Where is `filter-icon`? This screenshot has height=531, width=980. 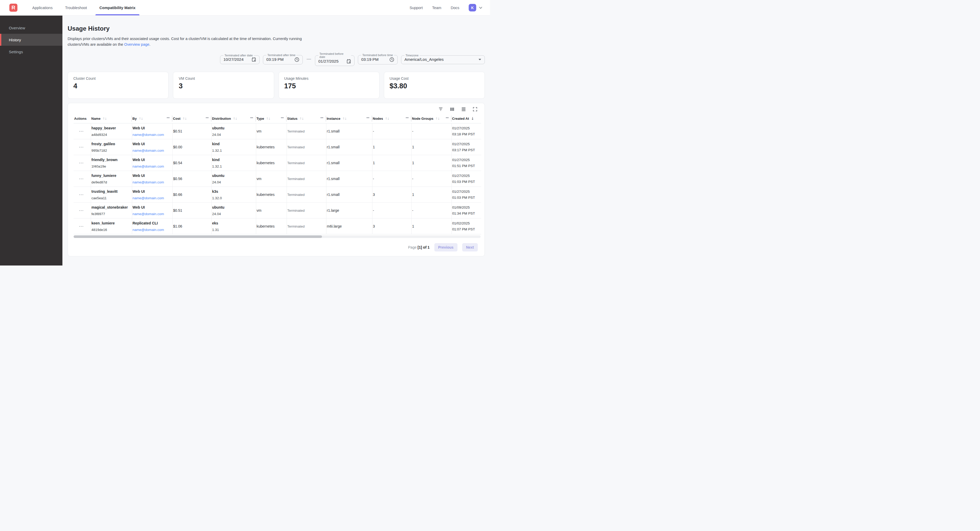
filter-icon is located at coordinates (441, 109).